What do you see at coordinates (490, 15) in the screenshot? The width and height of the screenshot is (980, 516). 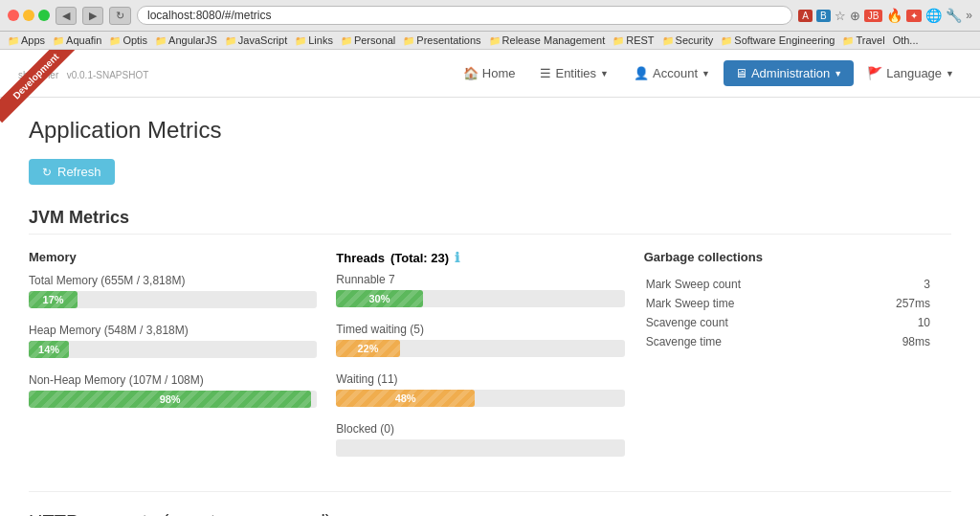 I see `browser-toolbar: ◀ ▶ ↻ localhost:8080/#/metrics A B ☆ ⊕ J…` at bounding box center [490, 15].